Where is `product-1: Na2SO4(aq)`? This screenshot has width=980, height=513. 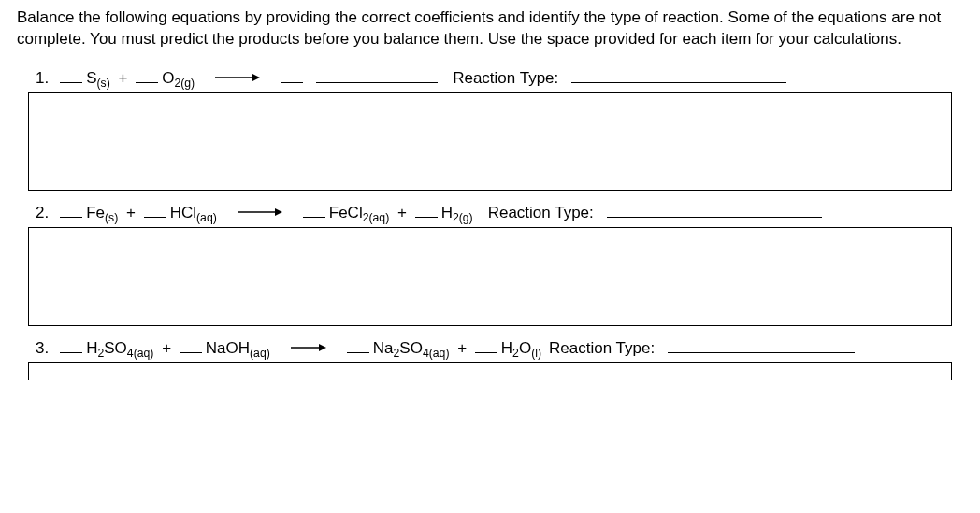
product-1: Na2SO4(aq) is located at coordinates (411, 349).